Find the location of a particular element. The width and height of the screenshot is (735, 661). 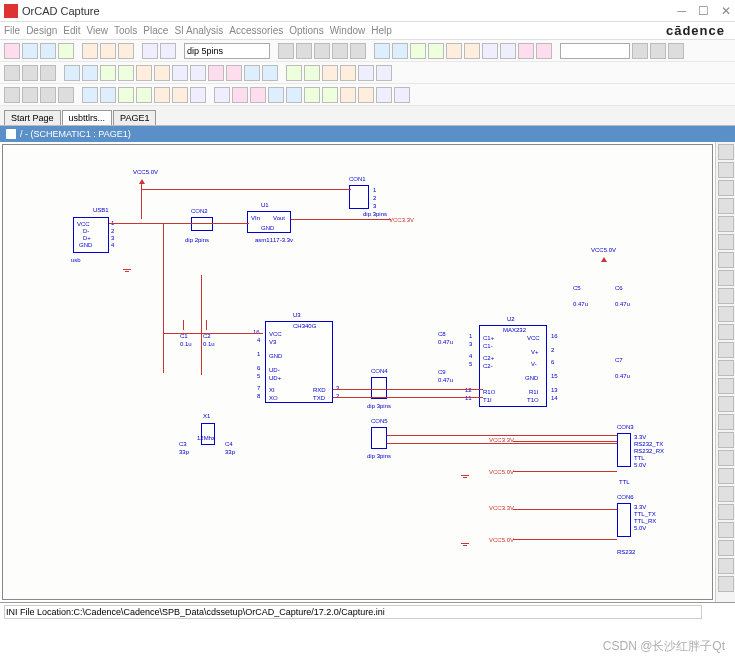

tool-g-icon is located at coordinates (490, 51).